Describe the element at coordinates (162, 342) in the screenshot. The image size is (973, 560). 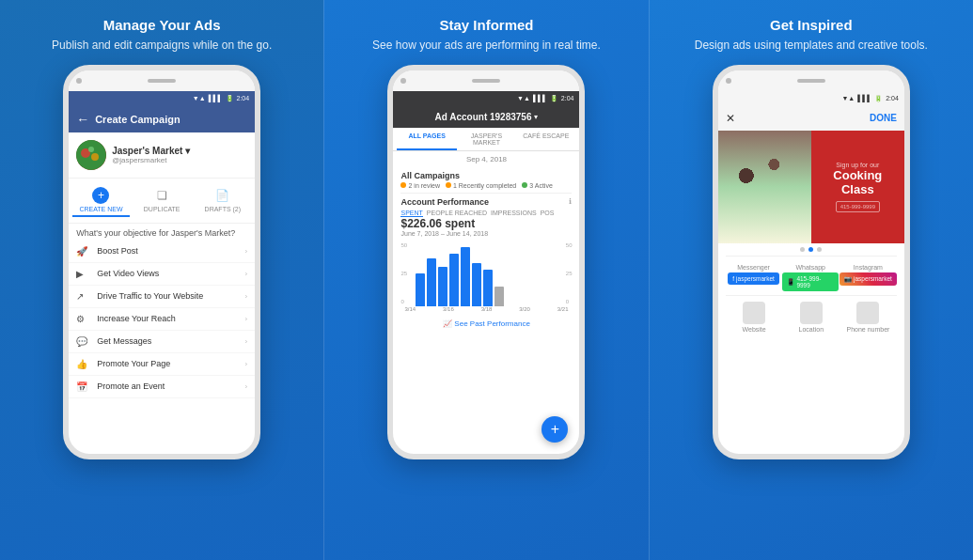
I see `menu-item-messages: 💬 Get Messages ›` at that location.